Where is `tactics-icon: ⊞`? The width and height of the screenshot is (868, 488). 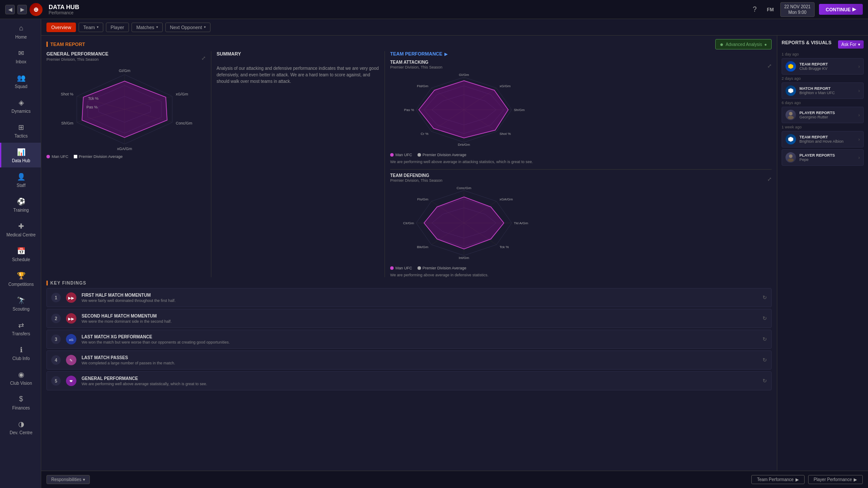
tactics-icon: ⊞ is located at coordinates (21, 127).